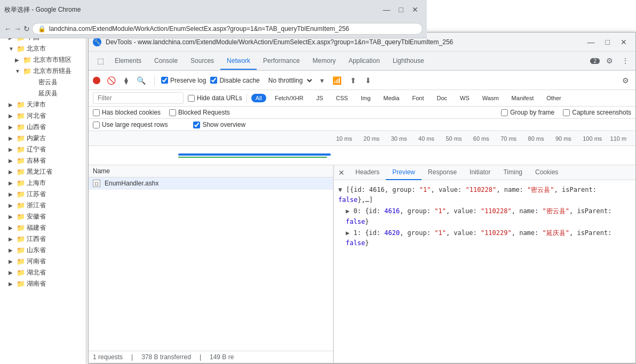 The image size is (636, 364). What do you see at coordinates (625, 61) in the screenshot?
I see `devtools-more-button: ⋮` at bounding box center [625, 61].